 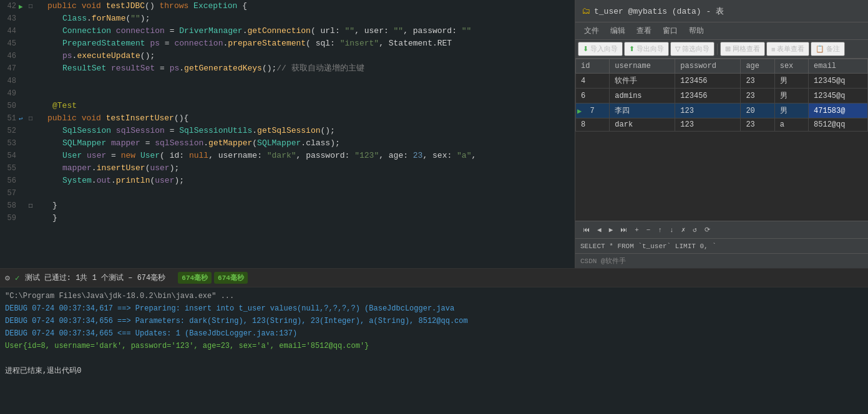 I want to click on th-sex: sex, so click(x=791, y=66).